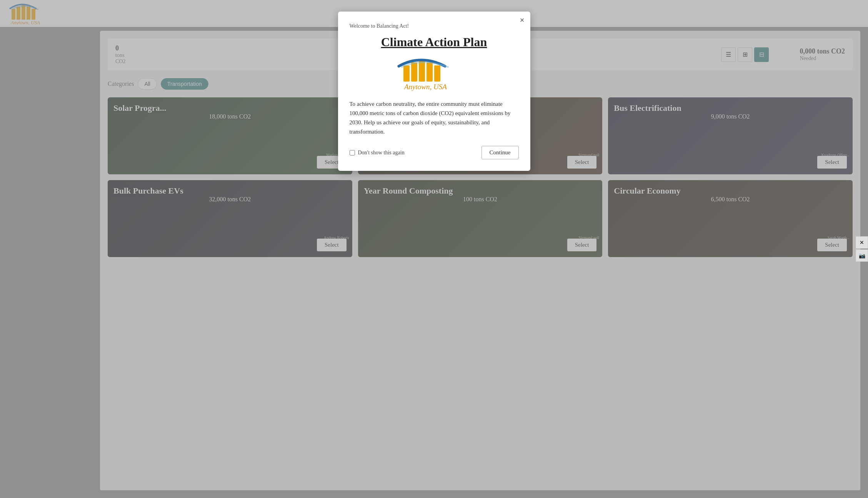 This screenshot has width=868, height=498. I want to click on widget-camera-btn: 📷, so click(862, 256).